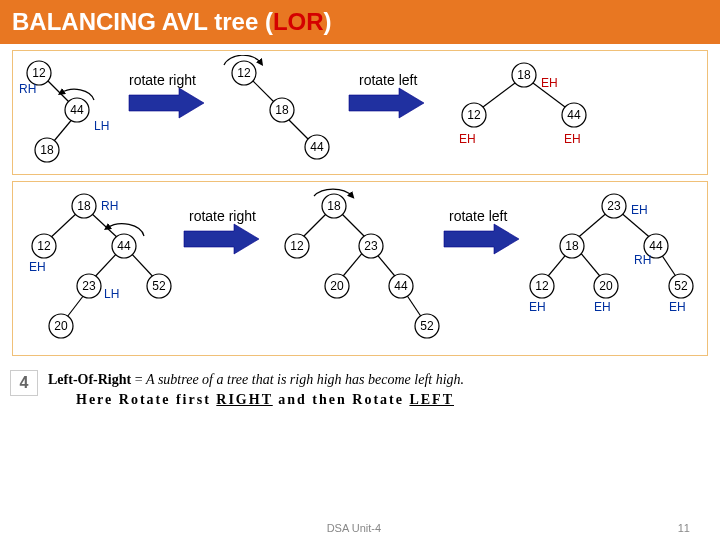 The height and width of the screenshot is (540, 720). What do you see at coordinates (401, 286) in the screenshot?
I see `fig2-s2-n44: 44` at bounding box center [401, 286].